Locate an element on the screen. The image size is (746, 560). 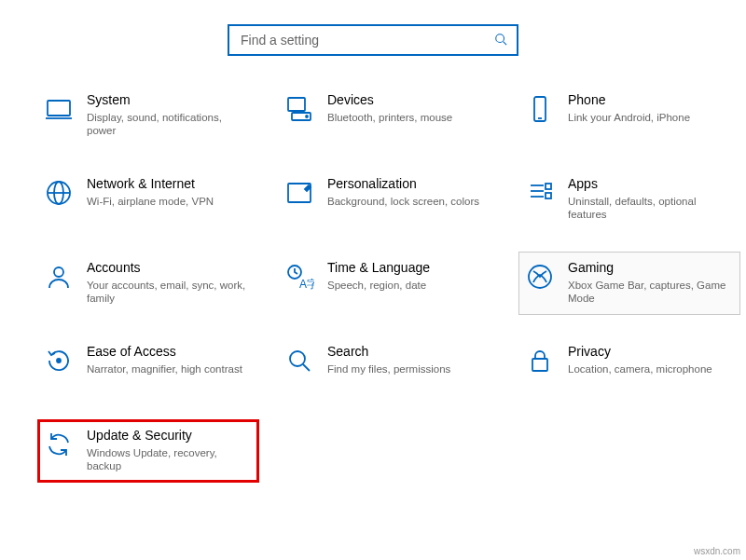
tile-accounts: Accounts Your accounts, email, sync, wor… is located at coordinates (148, 283).